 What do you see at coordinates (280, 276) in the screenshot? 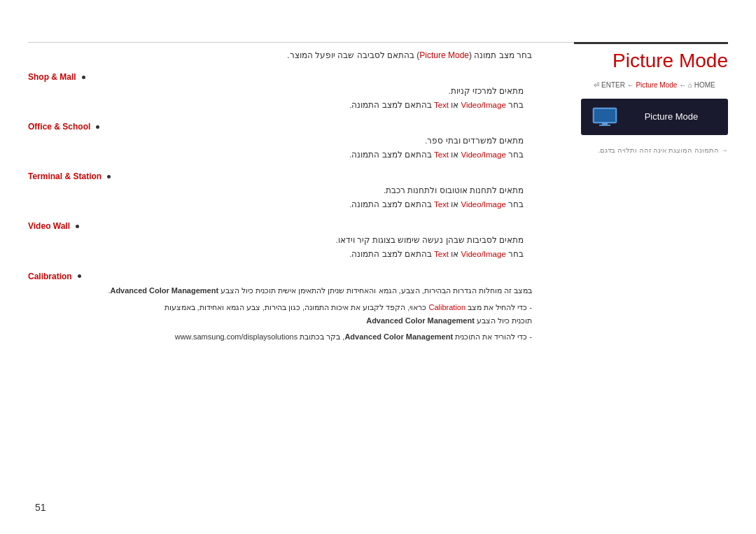
I see `section-title-calibration: Calibration` at bounding box center [280, 276].